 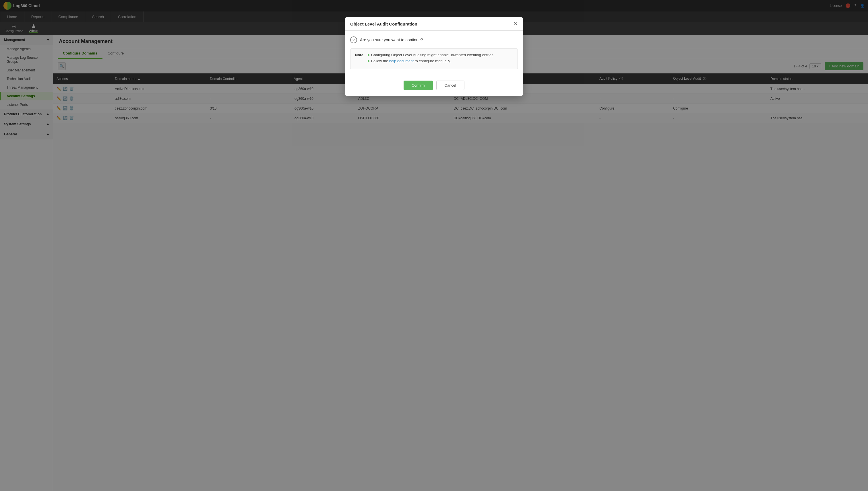 I want to click on modal-close-button: ✕, so click(x=516, y=24).